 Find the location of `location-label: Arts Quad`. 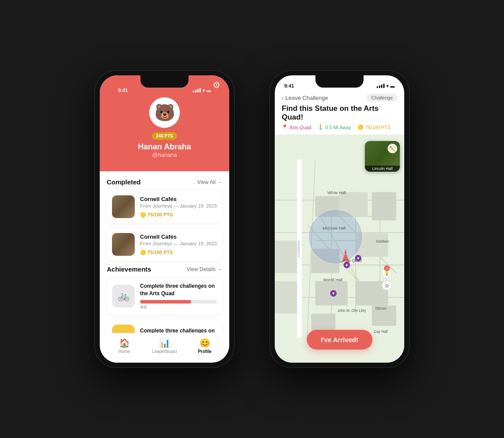

location-label: Arts Quad is located at coordinates (301, 127).